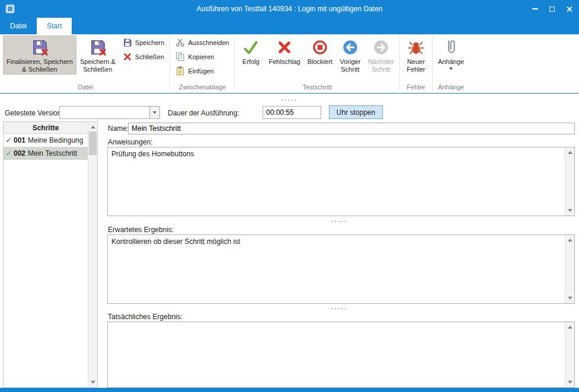 The height and width of the screenshot is (392, 579). Describe the element at coordinates (341, 181) in the screenshot. I see `instructions-textarea: Prüfung des Homebuttons` at that location.